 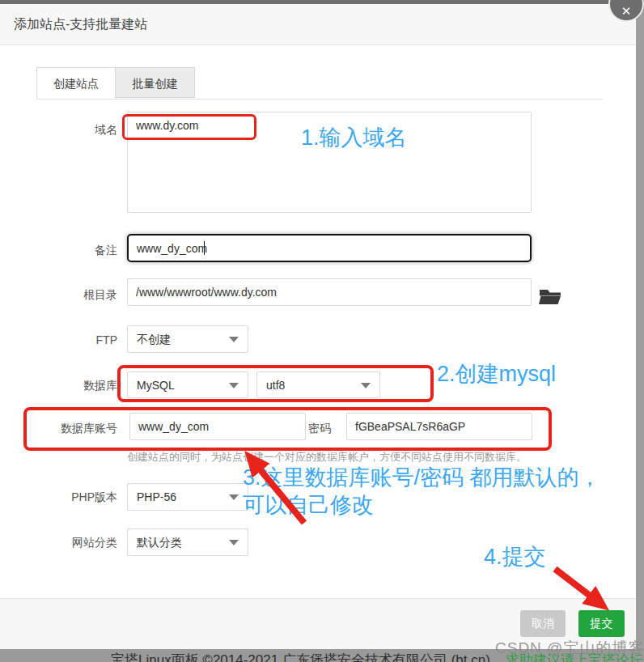 I want to click on php-version-select: PHP-56, so click(x=188, y=497).